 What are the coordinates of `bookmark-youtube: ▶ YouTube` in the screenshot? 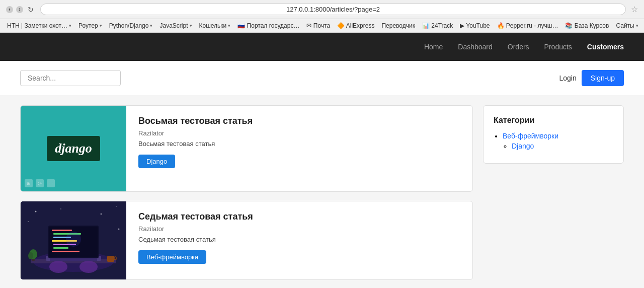 It's located at (475, 26).